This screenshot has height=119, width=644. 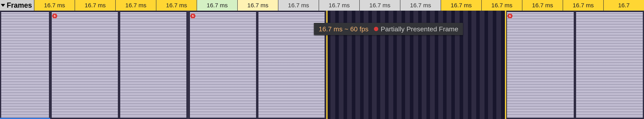 What do you see at coordinates (420, 29) in the screenshot?
I see `tooltip-status: Partially Presented Frame` at bounding box center [420, 29].